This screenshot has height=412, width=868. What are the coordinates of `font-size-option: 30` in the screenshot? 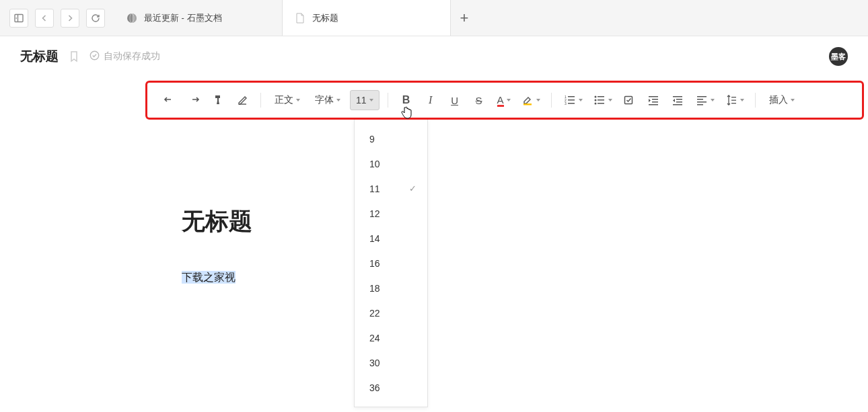 It's located at (391, 363).